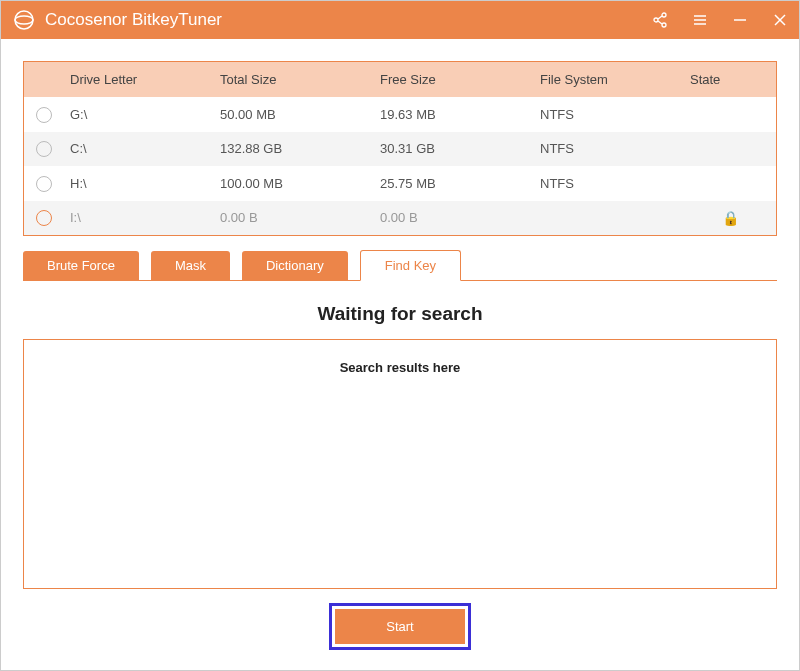 Image resolution: width=800 pixels, height=671 pixels. I want to click on status-heading: Waiting for search, so click(400, 314).